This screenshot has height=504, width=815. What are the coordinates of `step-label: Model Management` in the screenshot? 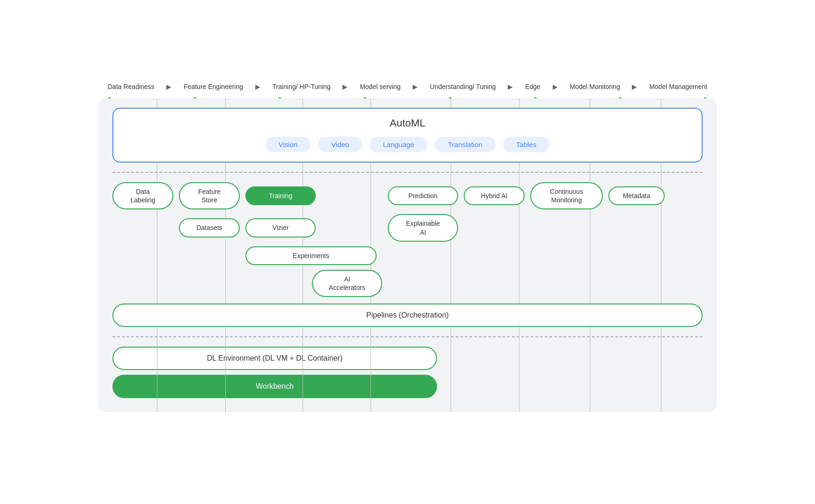 It's located at (678, 87).